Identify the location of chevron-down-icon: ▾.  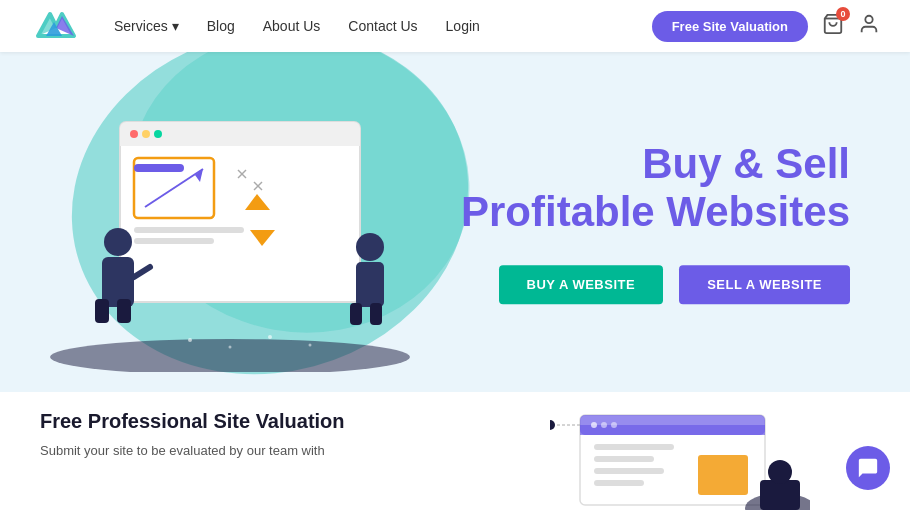
(176, 26).